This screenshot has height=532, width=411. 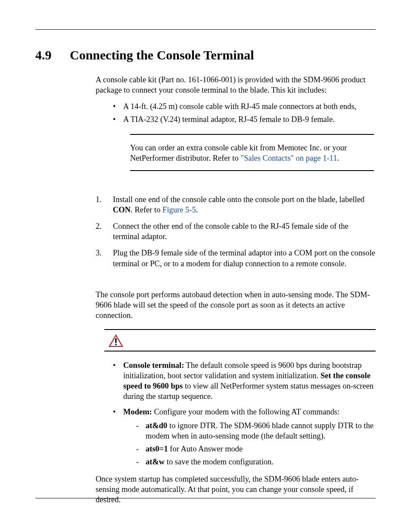 I want to click on intro-paragraph: A console cable kit (Part no. 161-1066-0…, so click(x=236, y=85).